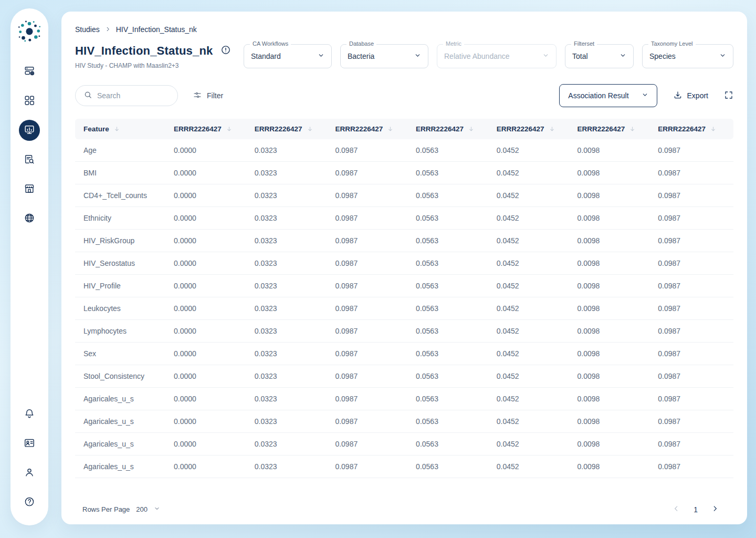  Describe the element at coordinates (122, 309) in the screenshot. I see `feature-cell: Leukocytes` at that location.